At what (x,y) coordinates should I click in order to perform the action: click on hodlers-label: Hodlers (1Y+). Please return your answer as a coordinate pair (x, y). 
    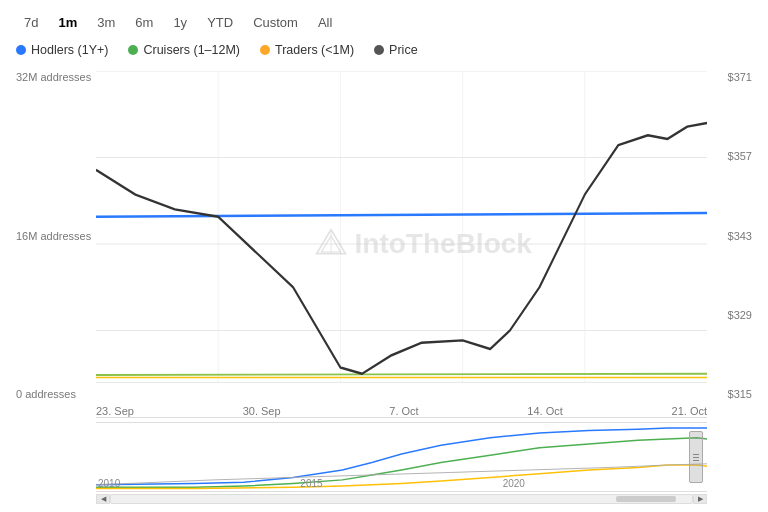
    Looking at the image, I should click on (70, 50).